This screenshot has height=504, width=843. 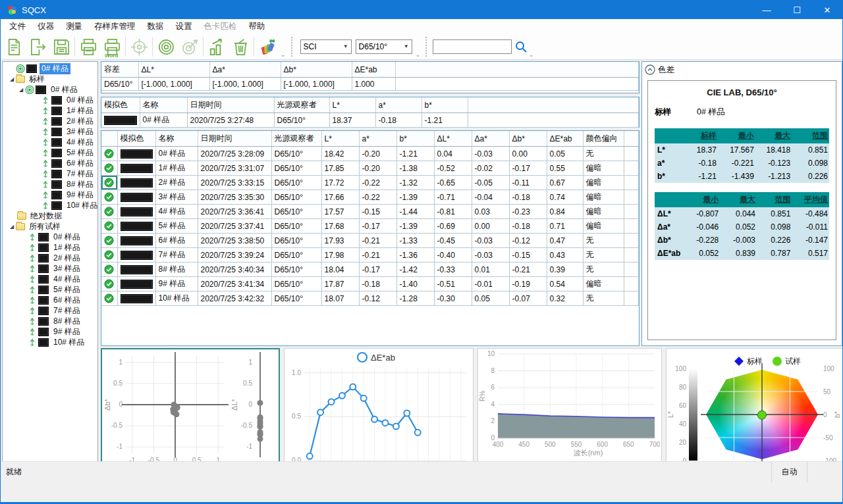 I want to click on menu-item-7: 帮助, so click(x=257, y=26).